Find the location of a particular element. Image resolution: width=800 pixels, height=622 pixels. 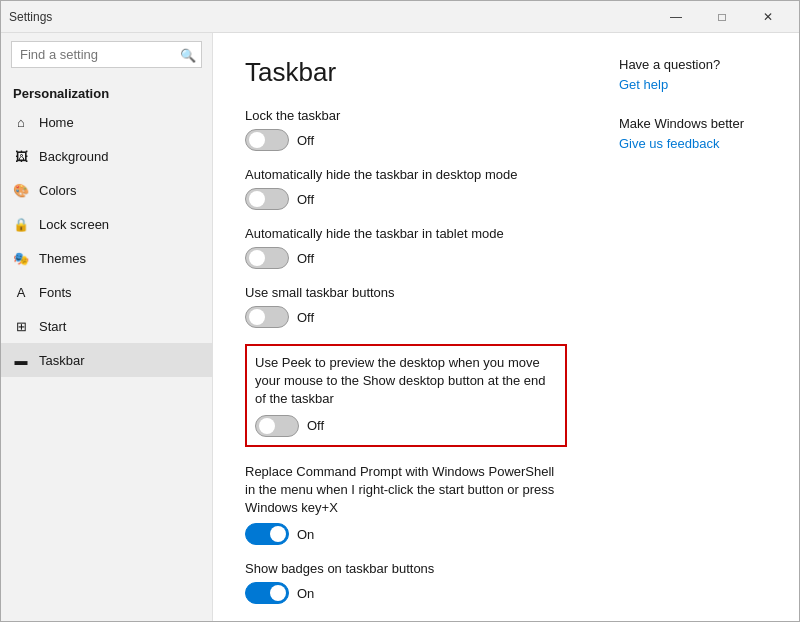

toggle-thumb-auto-hide-tablet is located at coordinates (257, 258).